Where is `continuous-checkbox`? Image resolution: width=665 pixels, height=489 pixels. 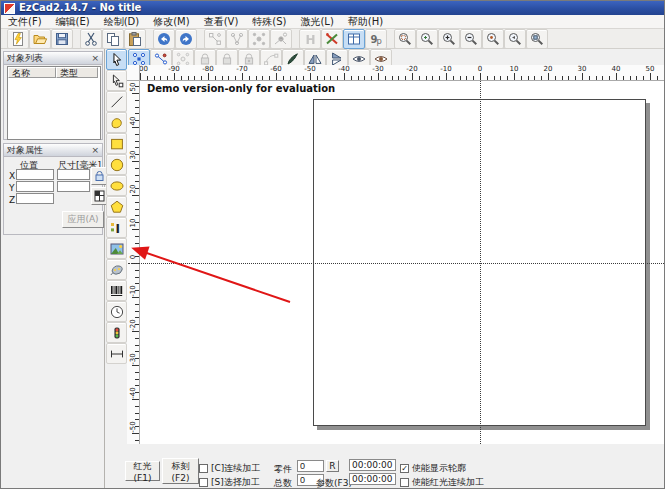 continuous-checkbox is located at coordinates (204, 468).